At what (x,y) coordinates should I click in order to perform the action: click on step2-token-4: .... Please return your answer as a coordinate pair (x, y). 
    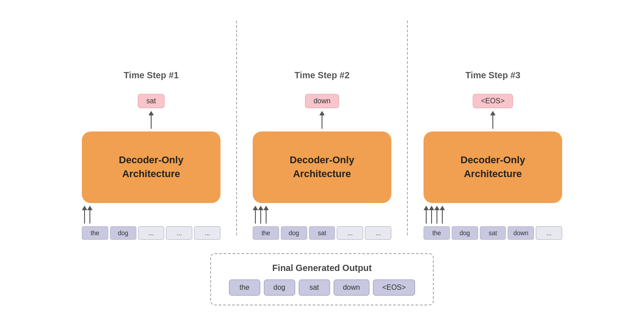
    Looking at the image, I should click on (378, 233).